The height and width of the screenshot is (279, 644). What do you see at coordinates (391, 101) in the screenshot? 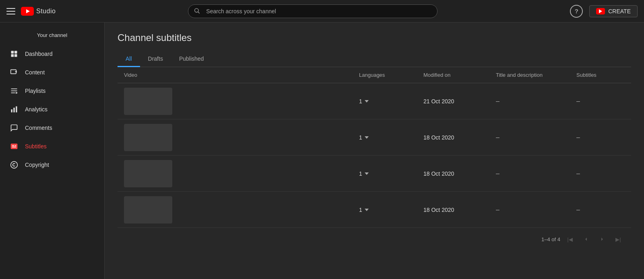
I see `lang-cell-1: 1` at bounding box center [391, 101].